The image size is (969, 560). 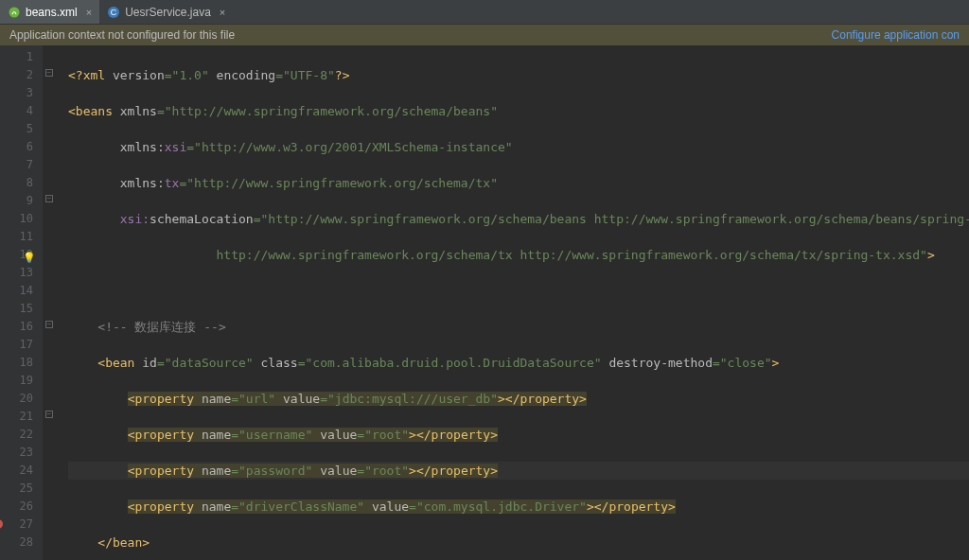 I want to click on line-number: 21, so click(x=17, y=416).